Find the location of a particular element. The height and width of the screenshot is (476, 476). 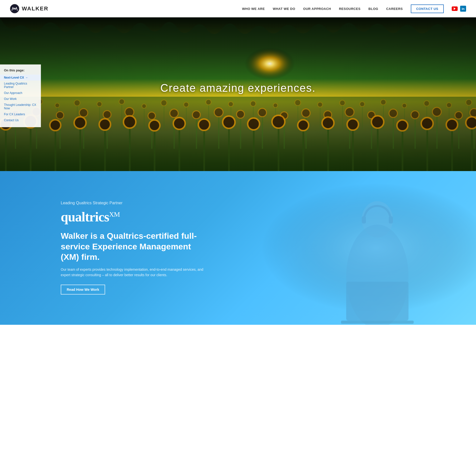

logo-area: WALKER is located at coordinates (29, 9).